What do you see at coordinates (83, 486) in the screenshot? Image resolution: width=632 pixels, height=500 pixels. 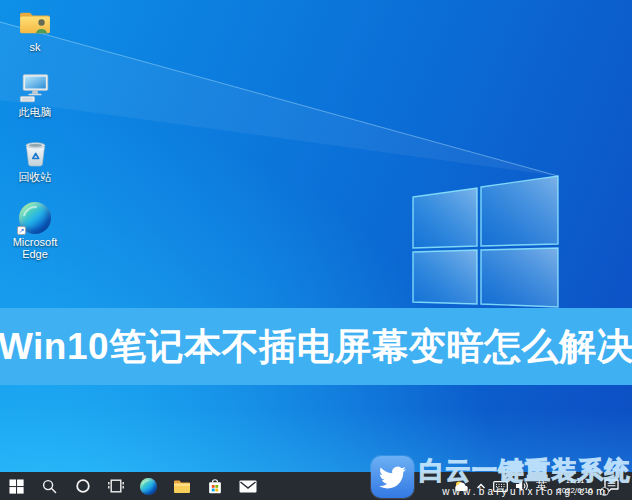 I see `cortana-icon` at bounding box center [83, 486].